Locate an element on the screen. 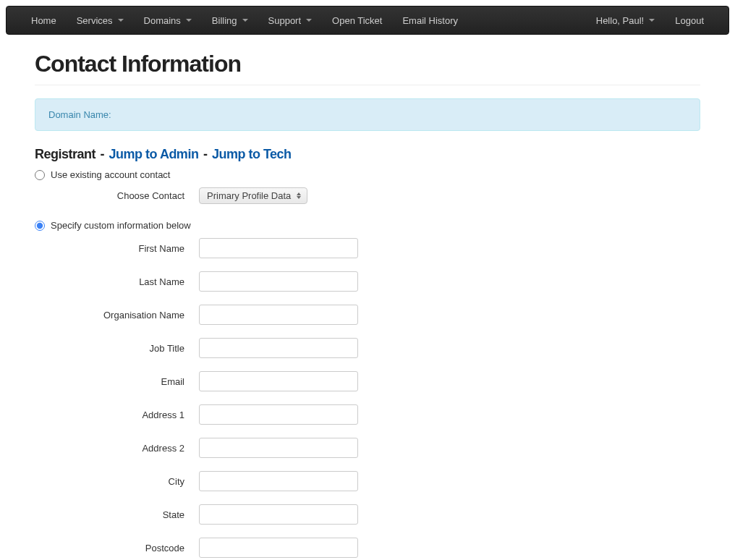  nav-domains: Domains is located at coordinates (168, 20).